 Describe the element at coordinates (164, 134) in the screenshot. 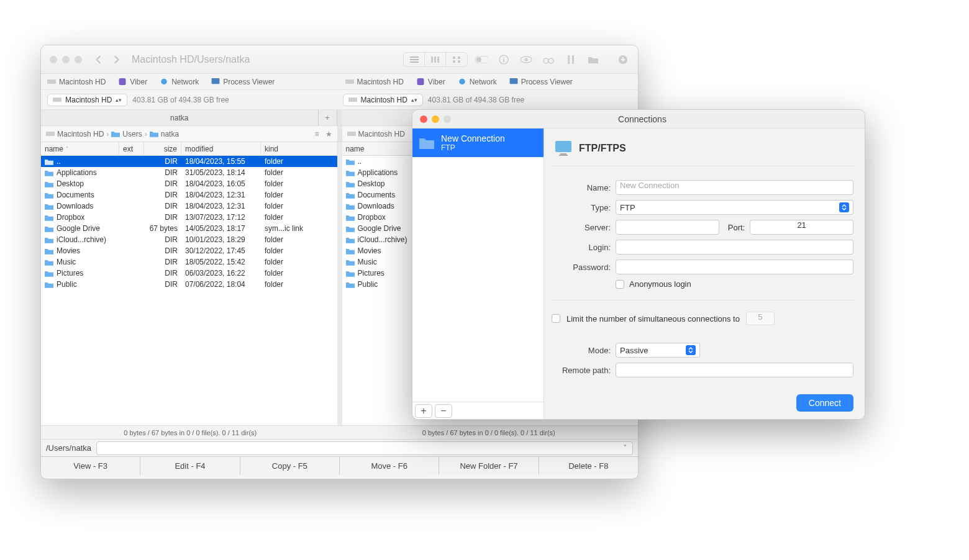

I see `breadcrumb-item: natka` at that location.